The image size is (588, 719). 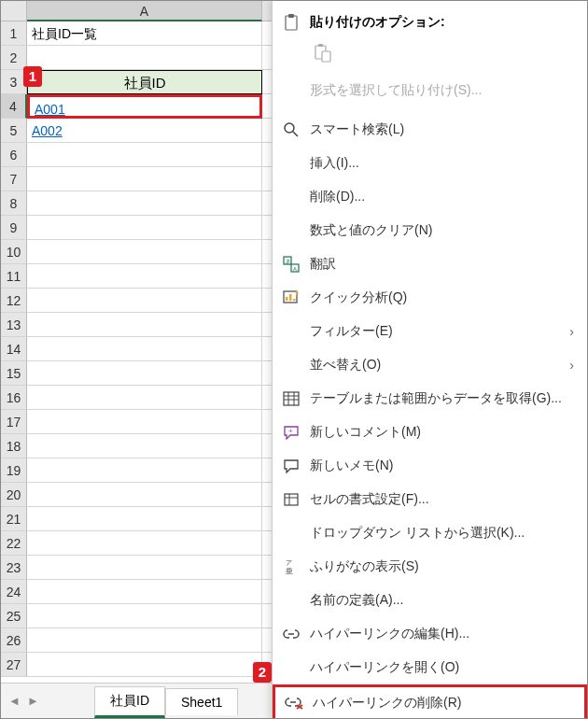 What do you see at coordinates (145, 446) in the screenshot?
I see `cell-a18` at bounding box center [145, 446].